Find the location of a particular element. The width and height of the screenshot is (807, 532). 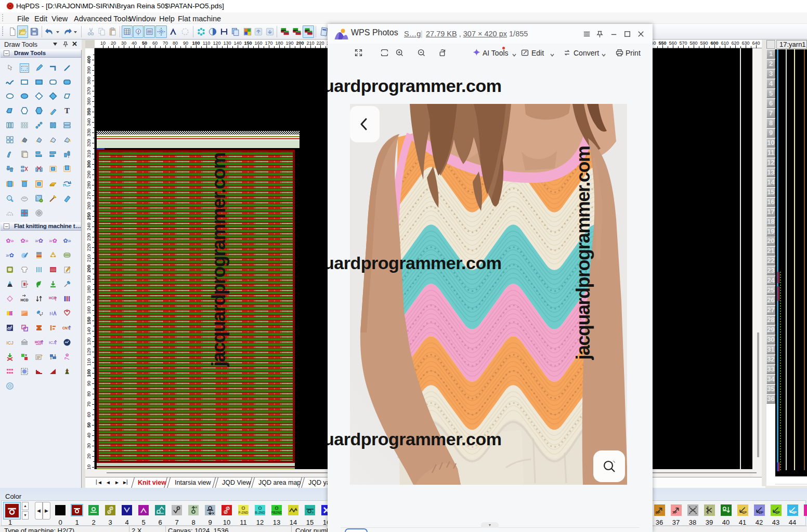

svg-text: B-2ND is located at coordinates (260, 512).